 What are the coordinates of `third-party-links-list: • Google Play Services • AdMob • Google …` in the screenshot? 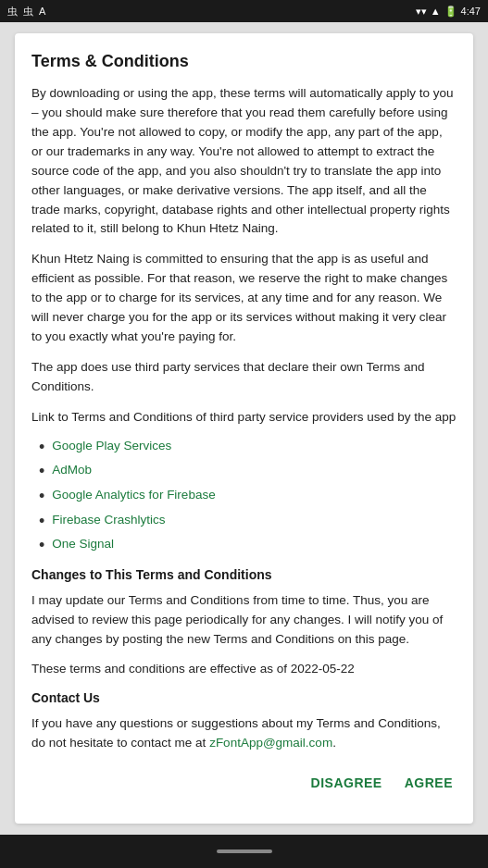 It's located at (248, 498).